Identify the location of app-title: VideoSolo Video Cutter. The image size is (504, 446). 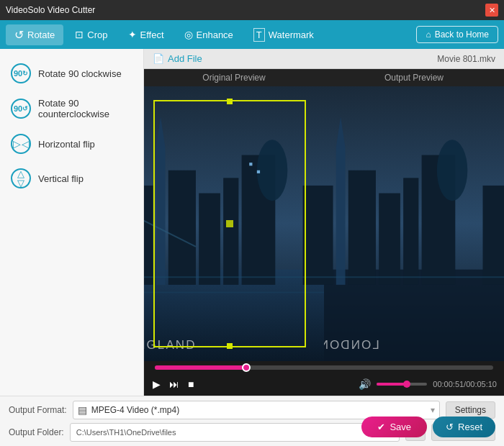
(50, 10).